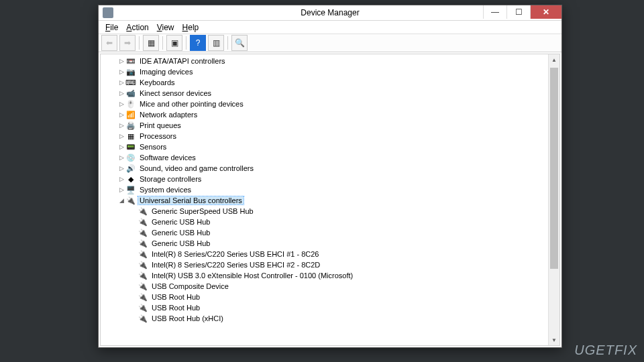 Image resolution: width=644 pixels, height=362 pixels. Describe the element at coordinates (157, 82) in the screenshot. I see `device-label: Keyboards` at that location.